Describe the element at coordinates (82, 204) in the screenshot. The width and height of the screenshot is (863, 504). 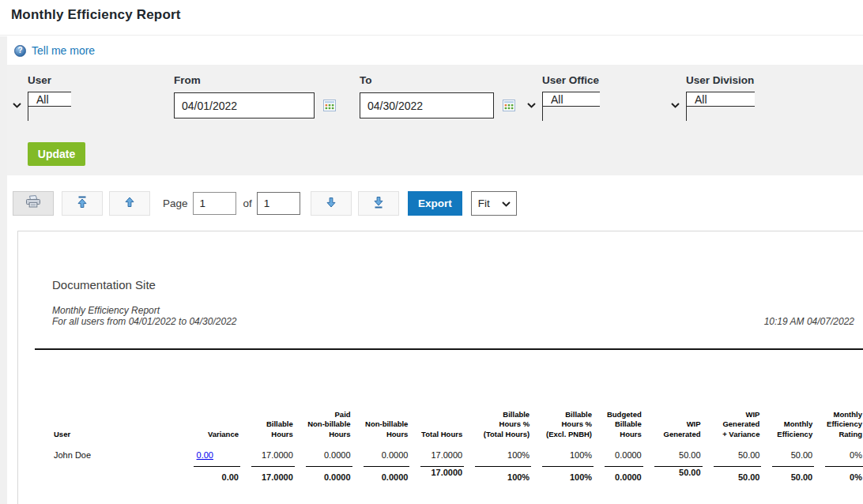
I see `first-page-button` at that location.